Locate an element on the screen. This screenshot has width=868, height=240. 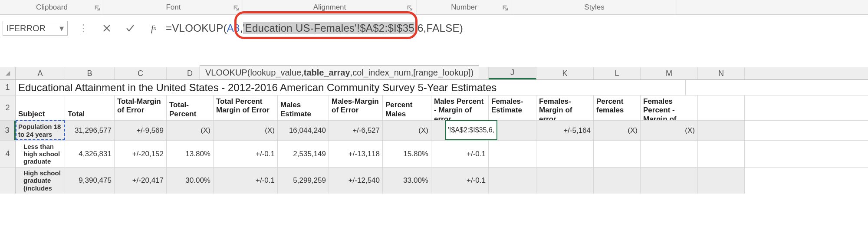
cell-subject: Less than high school graduate is located at coordinates (40, 154).